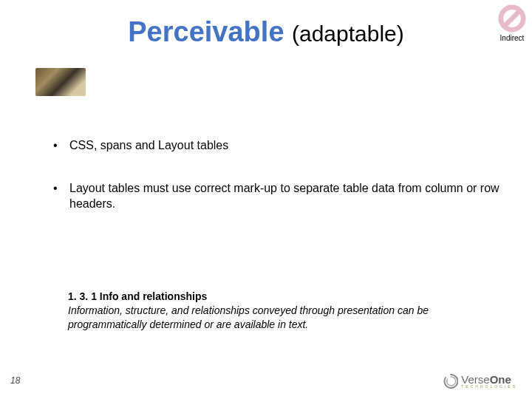  I want to click on bullet-item: Layout tables must use correct mark-up t…, so click(278, 197).